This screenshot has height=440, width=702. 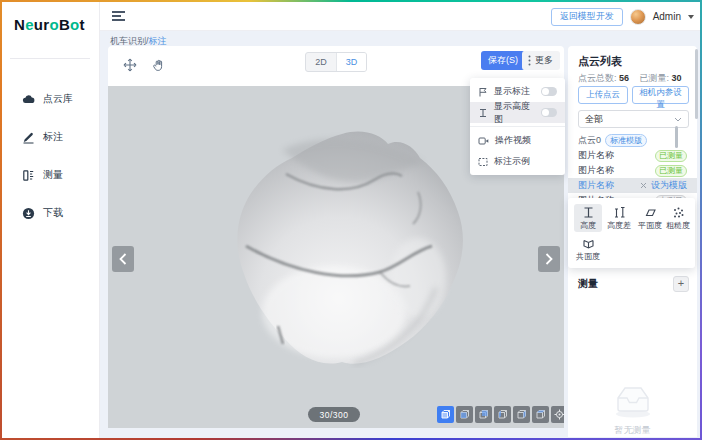 What do you see at coordinates (681, 284) in the screenshot?
I see `add-measure-button: +` at bounding box center [681, 284].